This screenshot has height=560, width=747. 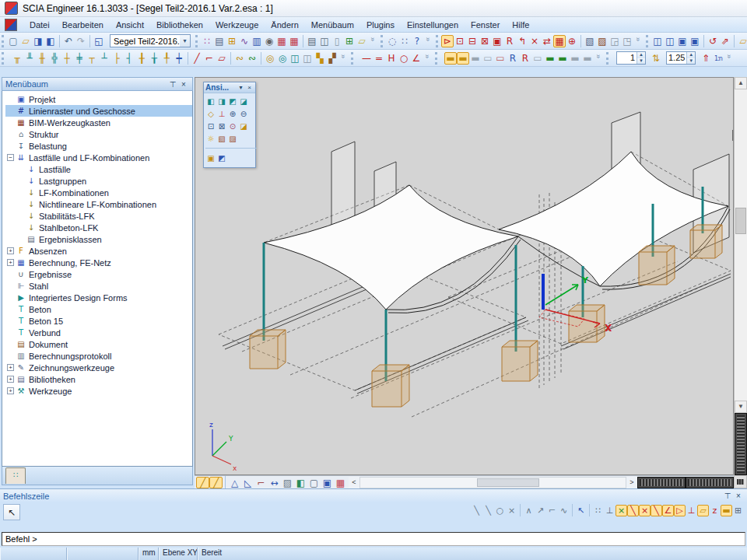 I want to click on swap-xy-icon: ⇅, so click(x=656, y=58).